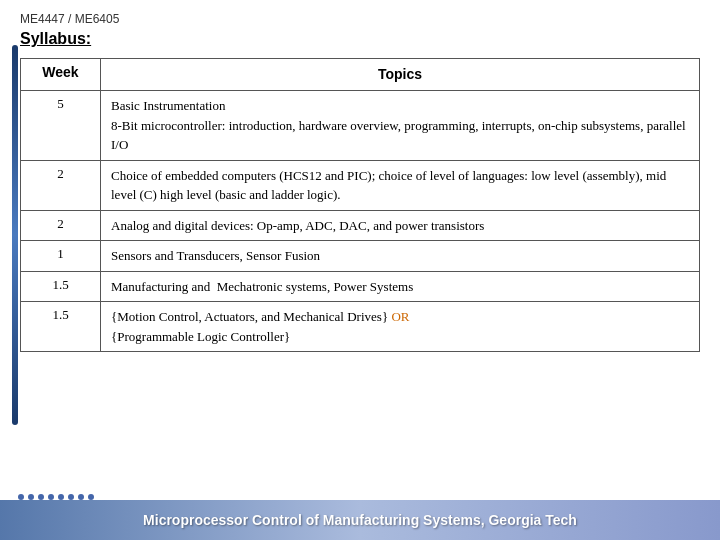  I want to click on table-row: 1 Sensors and Transducers, Sensor Fusion, so click(360, 256).